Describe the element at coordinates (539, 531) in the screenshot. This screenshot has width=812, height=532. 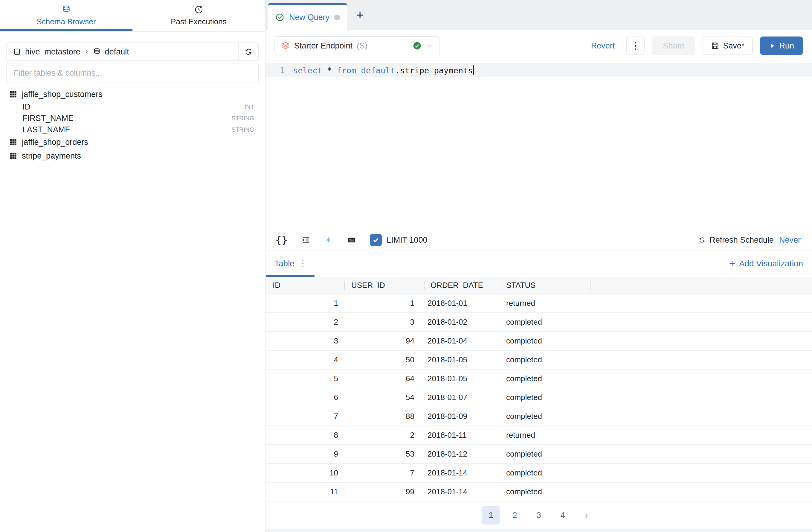
I see `bottom-strip` at that location.